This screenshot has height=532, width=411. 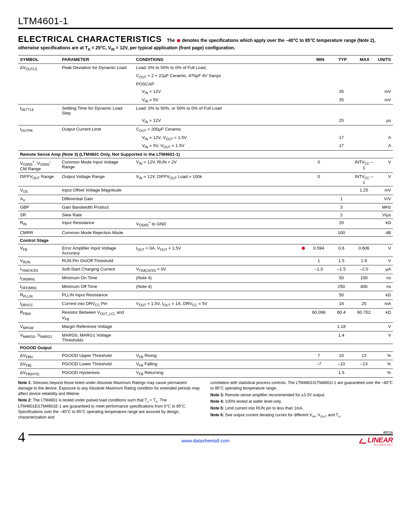 I want to click on table-row: VOS Input Offset Voltage Magnitude 1.25m…, so click(x=206, y=191).